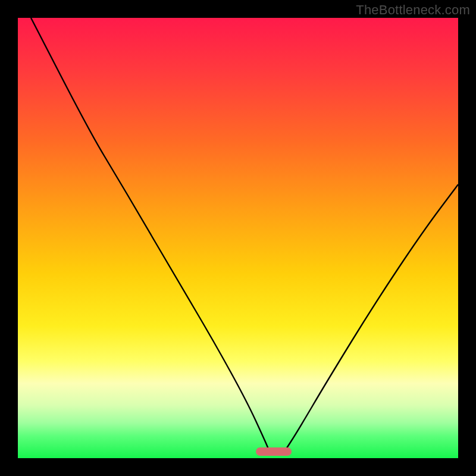 This screenshot has height=476, width=476. I want to click on watermark-label: TheBottleneck.com, so click(413, 10).